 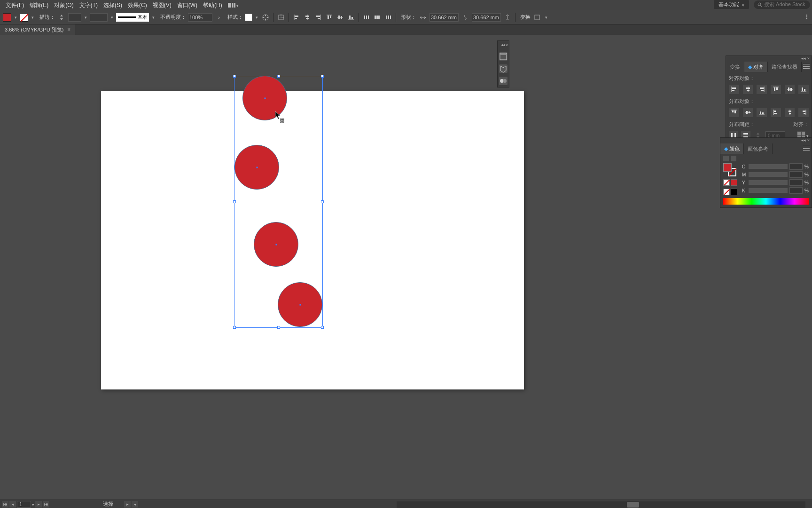 What do you see at coordinates (727, 167) in the screenshot?
I see `fill-proxy` at bounding box center [727, 167].